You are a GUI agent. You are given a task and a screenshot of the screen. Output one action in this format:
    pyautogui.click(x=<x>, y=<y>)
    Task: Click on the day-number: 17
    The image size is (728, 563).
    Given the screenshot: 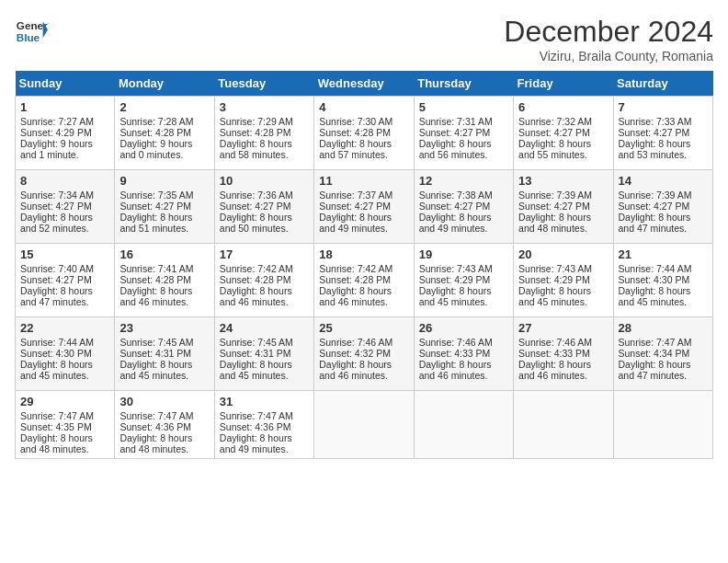 What is the action you would take?
    pyautogui.click(x=265, y=254)
    